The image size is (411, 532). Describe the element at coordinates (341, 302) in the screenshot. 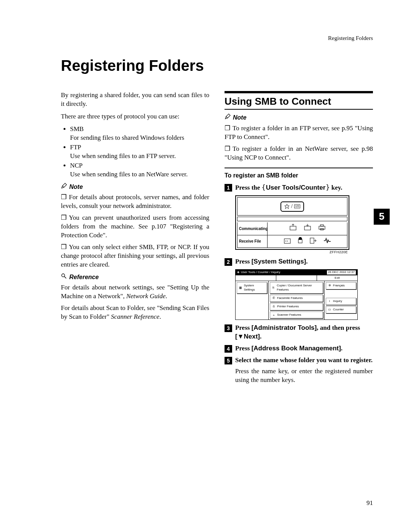

I see `screenshot-inquiry-button: iInquiry` at that location.